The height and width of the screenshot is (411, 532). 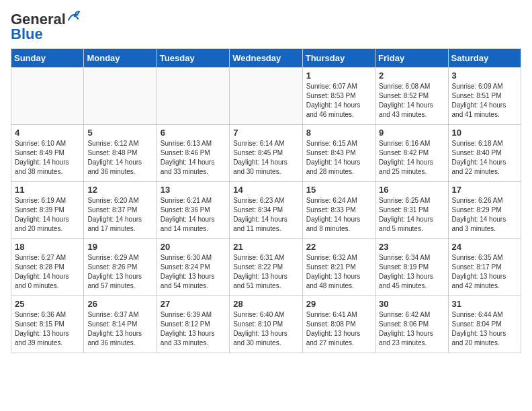 What do you see at coordinates (266, 247) in the screenshot?
I see `day-number: 21` at bounding box center [266, 247].